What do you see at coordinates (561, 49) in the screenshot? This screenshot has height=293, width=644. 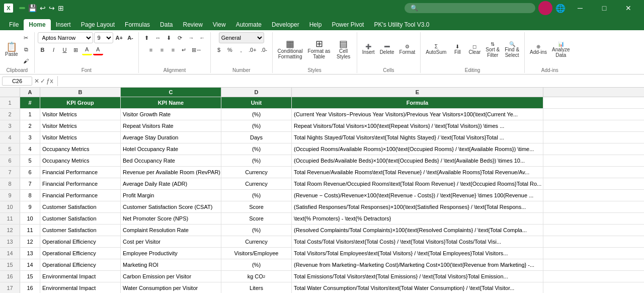 I see `analyze-data-button: 📊 AnalyzeData` at bounding box center [561, 49].